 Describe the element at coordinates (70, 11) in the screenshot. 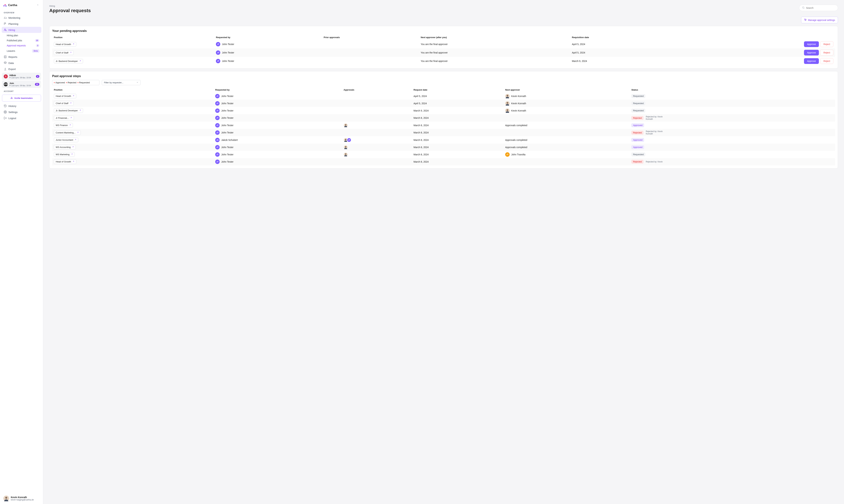

I see `page-title: Approval requests` at that location.